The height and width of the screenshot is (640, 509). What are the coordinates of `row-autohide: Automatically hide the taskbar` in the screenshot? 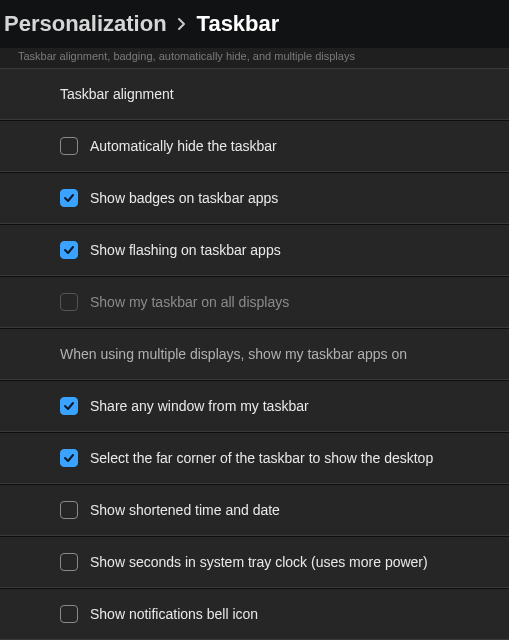 It's located at (254, 146).